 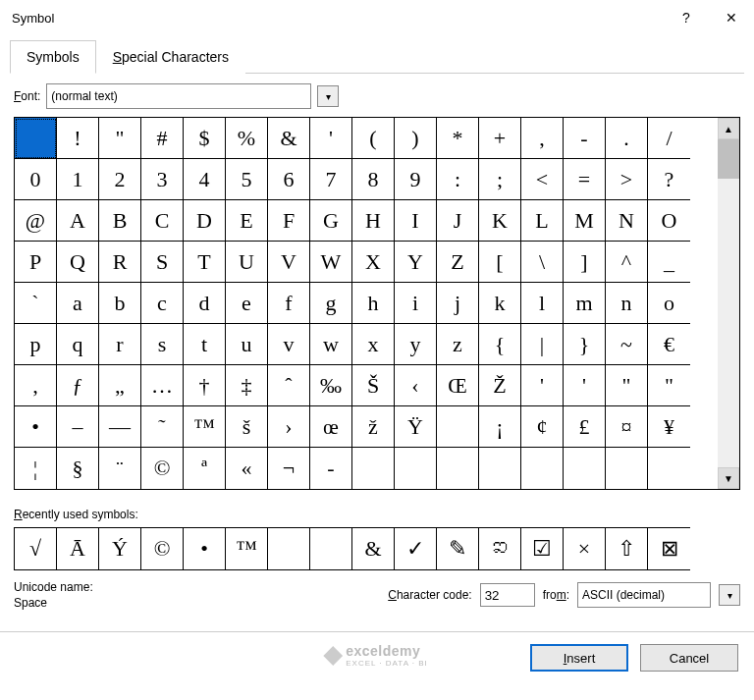 What do you see at coordinates (332, 180) in the screenshot?
I see `symbol-cell: 7` at bounding box center [332, 180].